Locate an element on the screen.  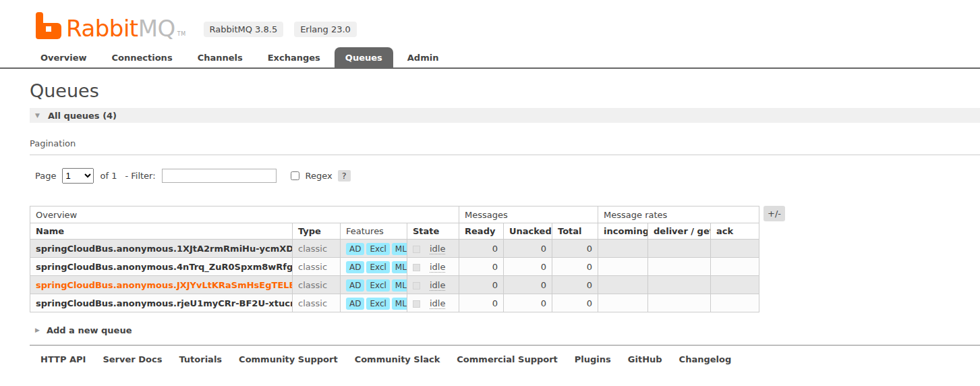
add-queue-label: Add a new queue is located at coordinates (89, 331).